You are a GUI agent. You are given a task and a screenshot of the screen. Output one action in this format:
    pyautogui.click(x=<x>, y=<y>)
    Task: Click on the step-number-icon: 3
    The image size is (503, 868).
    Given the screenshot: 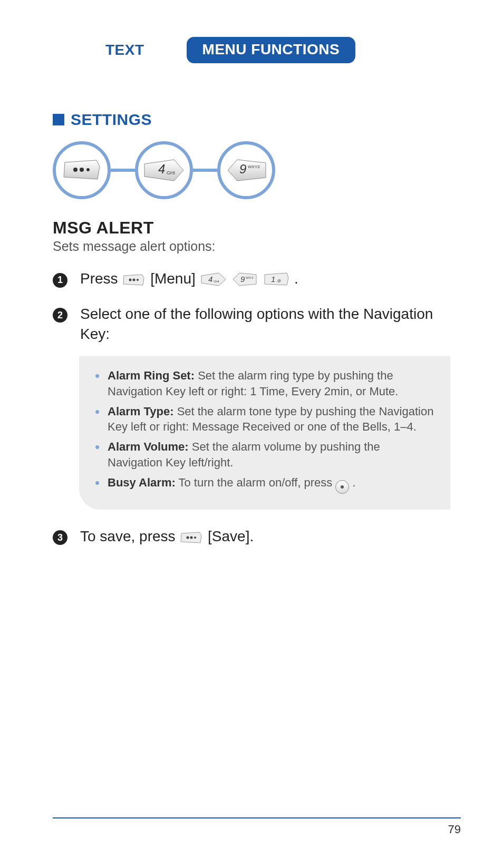 What is the action you would take?
    pyautogui.click(x=60, y=537)
    